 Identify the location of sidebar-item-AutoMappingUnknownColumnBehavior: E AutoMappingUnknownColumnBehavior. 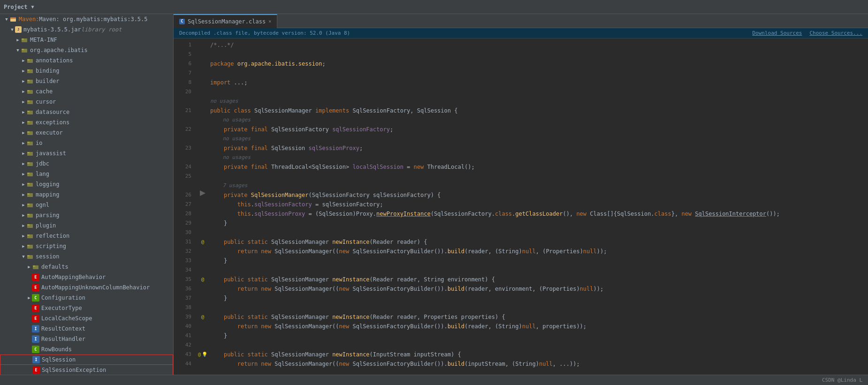
(86, 287).